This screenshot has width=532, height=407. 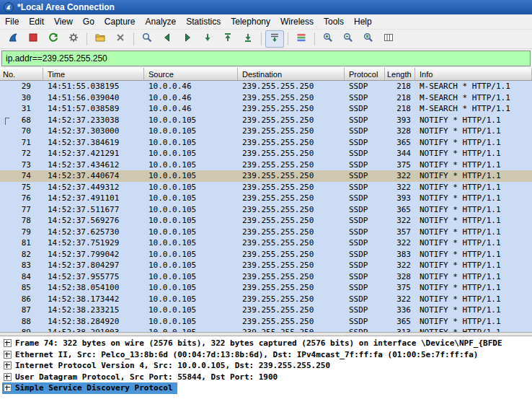 What do you see at coordinates (12, 22) in the screenshot?
I see `menu-file: File` at bounding box center [12, 22].